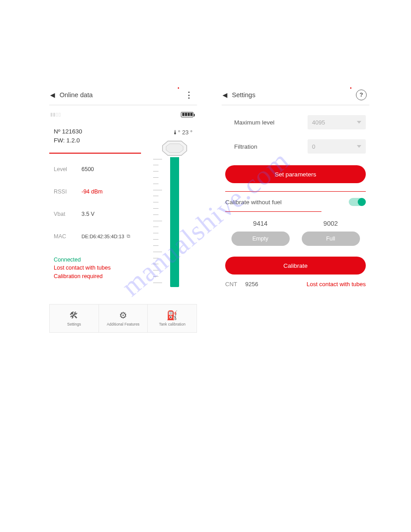  Describe the element at coordinates (187, 115) in the screenshot. I see `battery-icon` at that location.